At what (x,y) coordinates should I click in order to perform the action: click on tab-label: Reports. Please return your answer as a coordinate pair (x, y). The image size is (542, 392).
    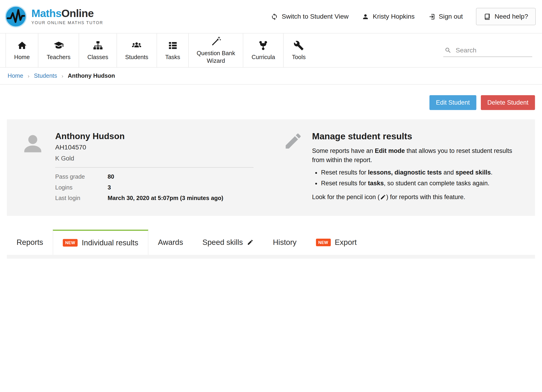
    Looking at the image, I should click on (30, 242).